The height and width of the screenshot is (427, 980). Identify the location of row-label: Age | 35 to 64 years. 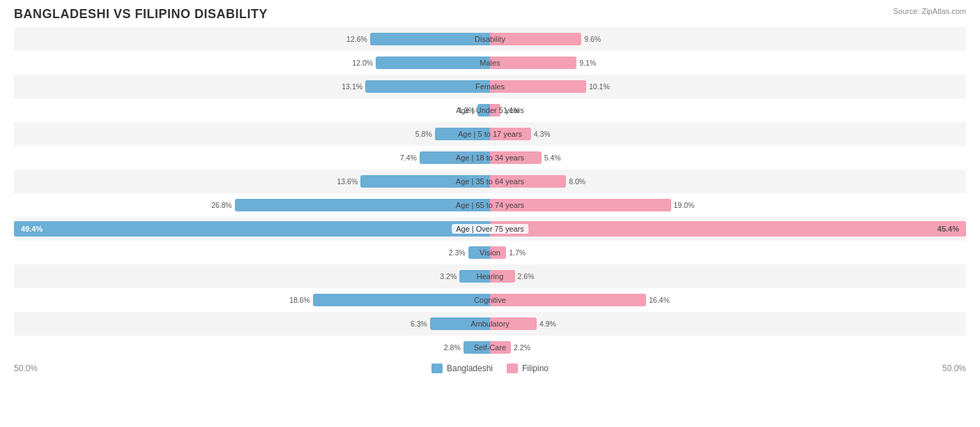
(490, 181).